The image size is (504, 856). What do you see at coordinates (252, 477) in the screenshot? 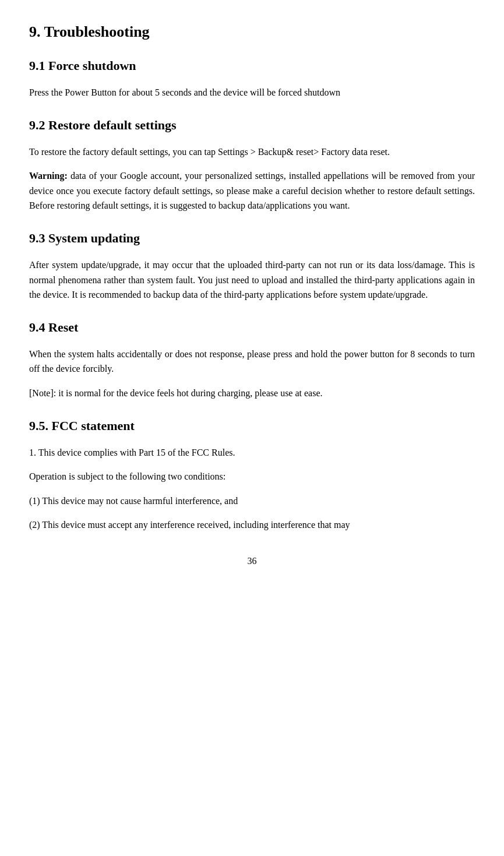
I see `section-9-5-paragraph-1: Operation is subject to the following tw…` at bounding box center [252, 477].